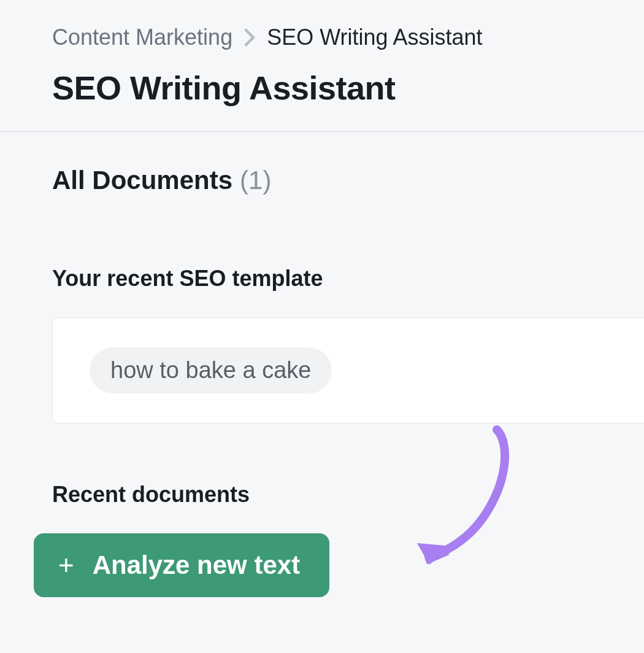 Image resolution: width=644 pixels, height=653 pixels. What do you see at coordinates (348, 495) in the screenshot?
I see `recent-documents-heading: Recent documents` at bounding box center [348, 495].